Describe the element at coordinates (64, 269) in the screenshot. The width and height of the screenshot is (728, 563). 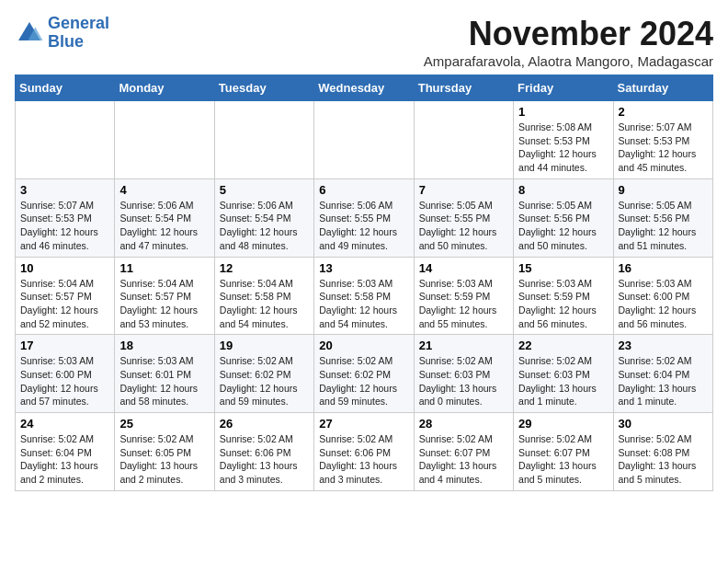
I see `day-number: 10` at that location.